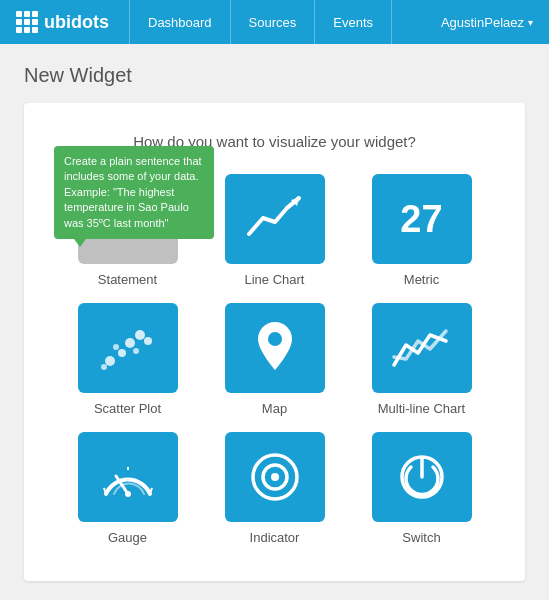  What do you see at coordinates (62, 22) in the screenshot?
I see `logo: ubidots` at bounding box center [62, 22].